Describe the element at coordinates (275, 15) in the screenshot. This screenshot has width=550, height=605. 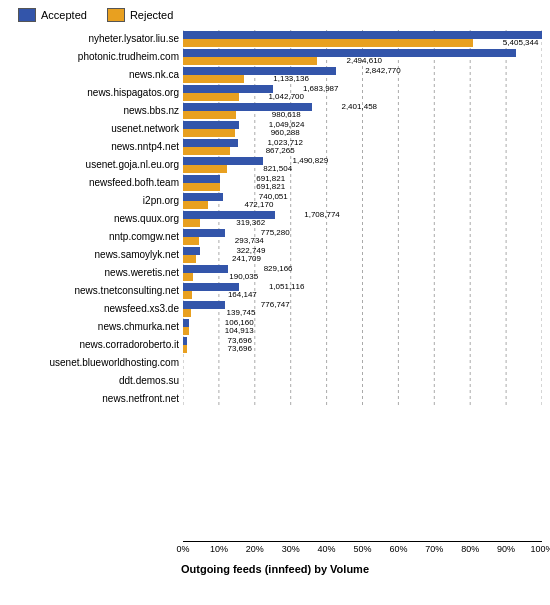
I see `legend: Accepted Rejected` at that location.